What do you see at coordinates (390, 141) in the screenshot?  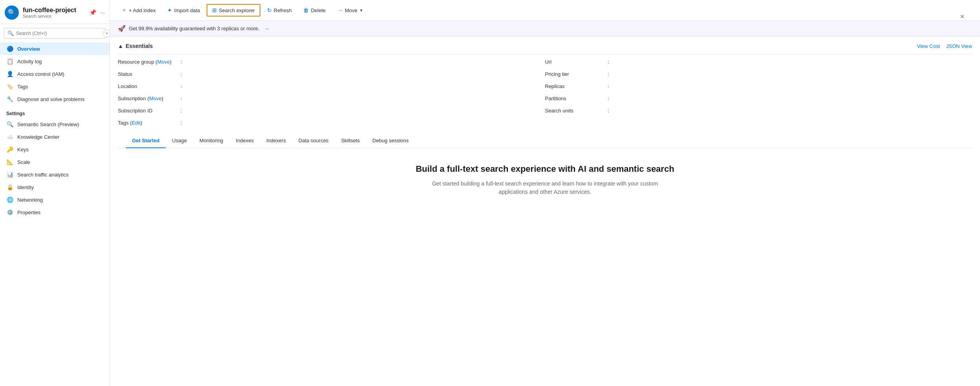 I see `tab-debug-sessions: Debug sessions` at bounding box center [390, 141].